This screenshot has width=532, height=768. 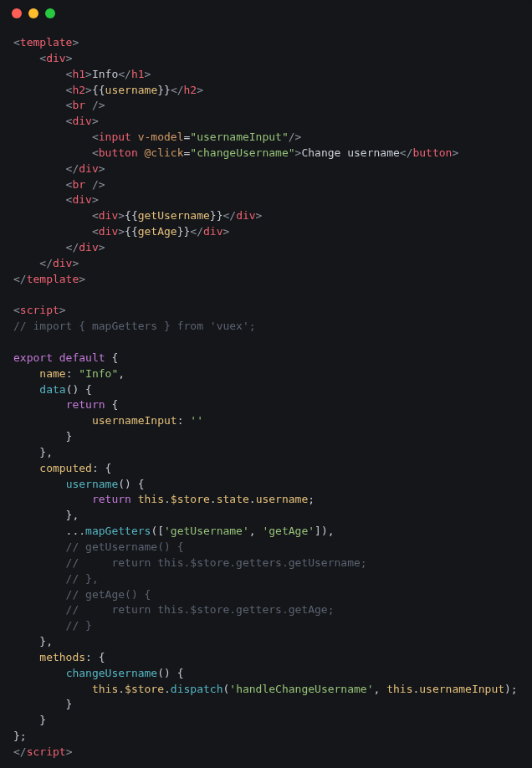 What do you see at coordinates (233, 499) in the screenshot?
I see `code-token: state` at bounding box center [233, 499].